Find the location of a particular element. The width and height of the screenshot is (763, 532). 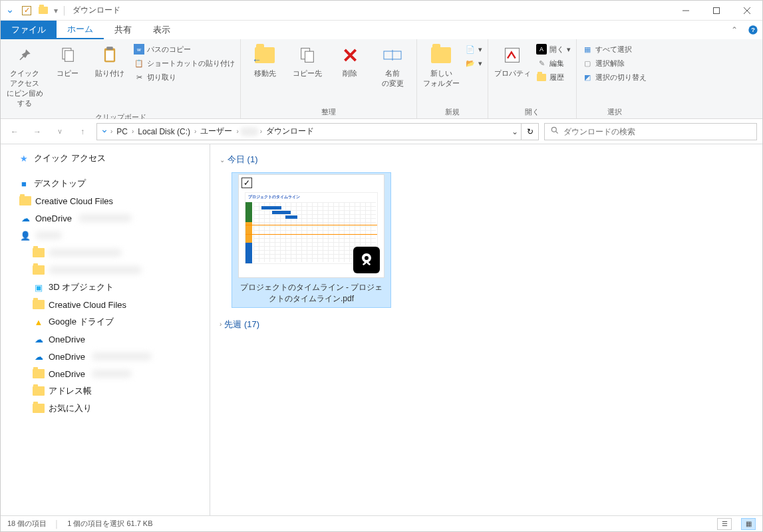

nav-recent-button: v is located at coordinates (60, 132).